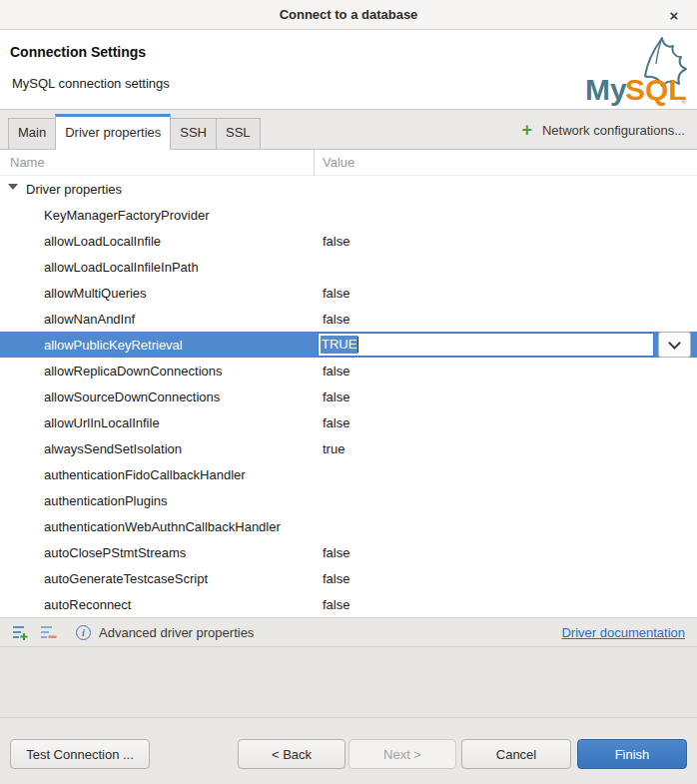 The width and height of the screenshot is (697, 784). Describe the element at coordinates (348, 189) in the screenshot. I see `group-row-driver-properties: Driver properties` at that location.